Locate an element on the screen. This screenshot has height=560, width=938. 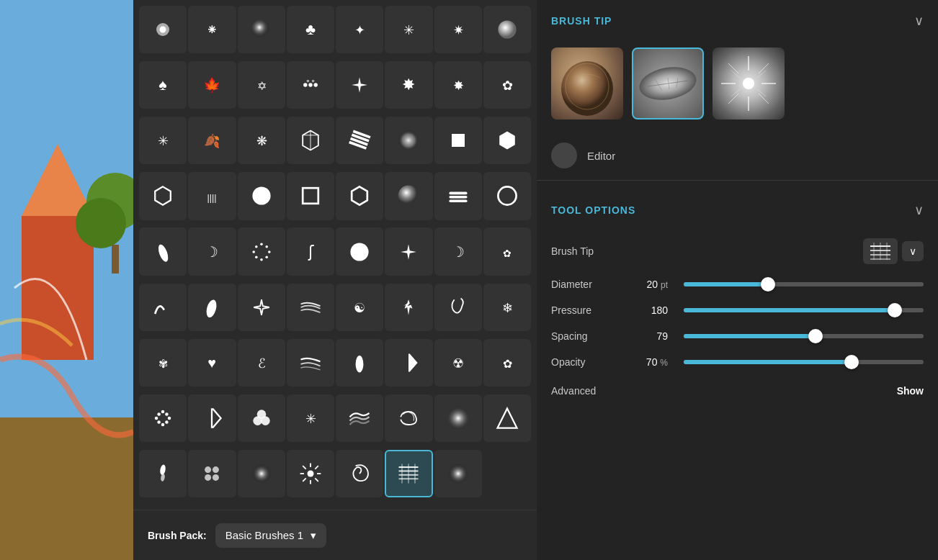
brush-cell: 🍂 is located at coordinates (212, 140).